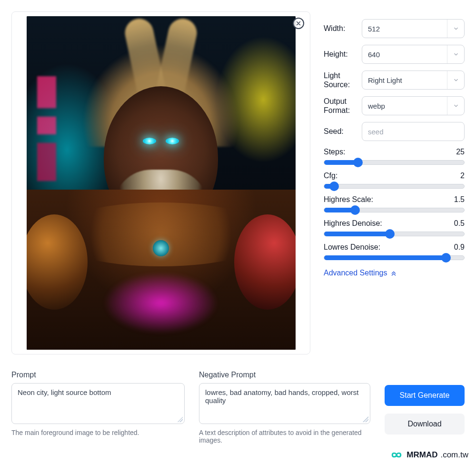 Image resolution: width=476 pixels, height=465 pixels. What do you see at coordinates (413, 106) in the screenshot?
I see `output-format-select: webp` at bounding box center [413, 106].